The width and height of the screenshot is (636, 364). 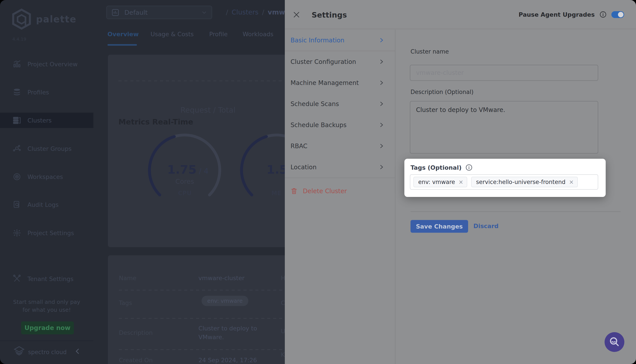 What do you see at coordinates (159, 12) in the screenshot?
I see `project-selector-dropdown: Default` at bounding box center [159, 12].